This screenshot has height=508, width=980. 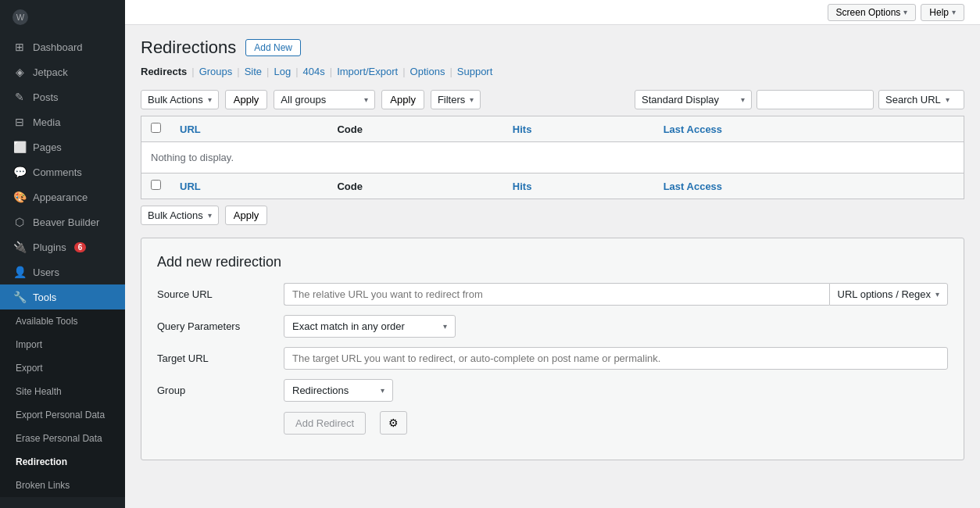 I want to click on source-url-input, so click(x=556, y=294).